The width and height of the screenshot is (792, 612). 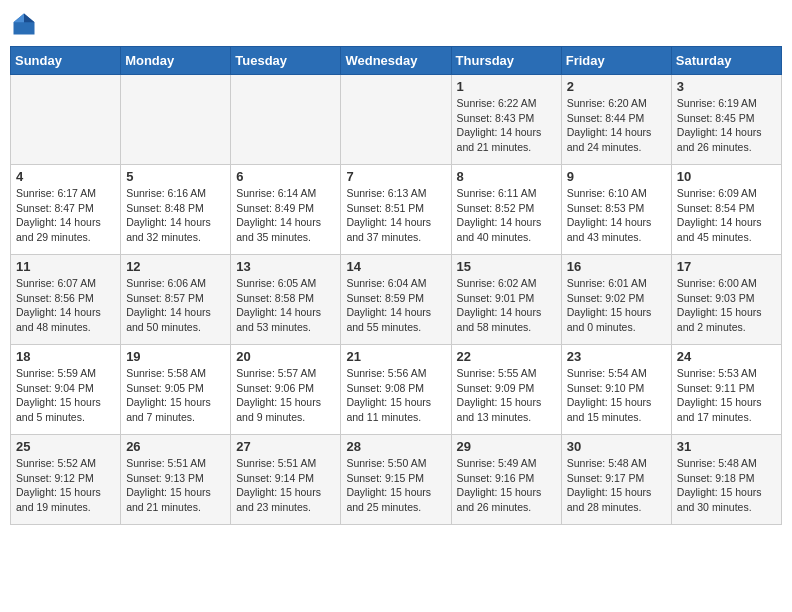 What do you see at coordinates (726, 176) in the screenshot?
I see `day-number: 10` at bounding box center [726, 176].